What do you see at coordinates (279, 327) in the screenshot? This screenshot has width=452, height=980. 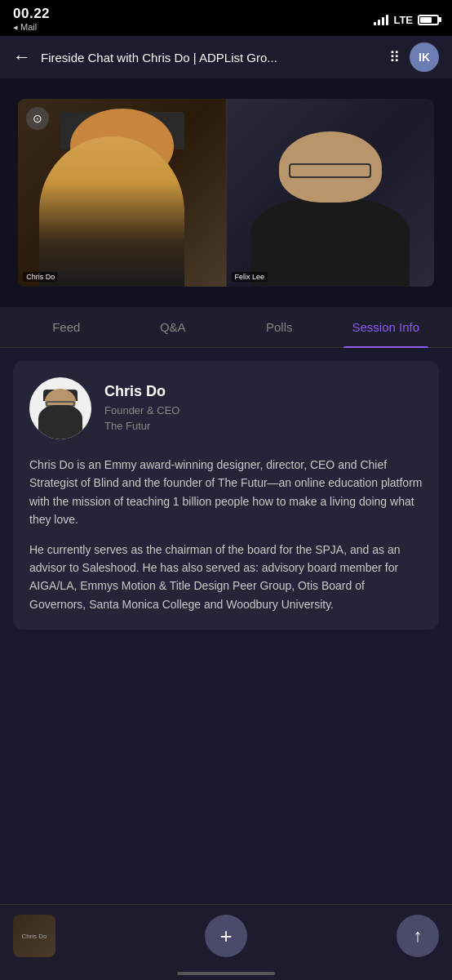 I see `tab-polls: Polls` at bounding box center [279, 327].